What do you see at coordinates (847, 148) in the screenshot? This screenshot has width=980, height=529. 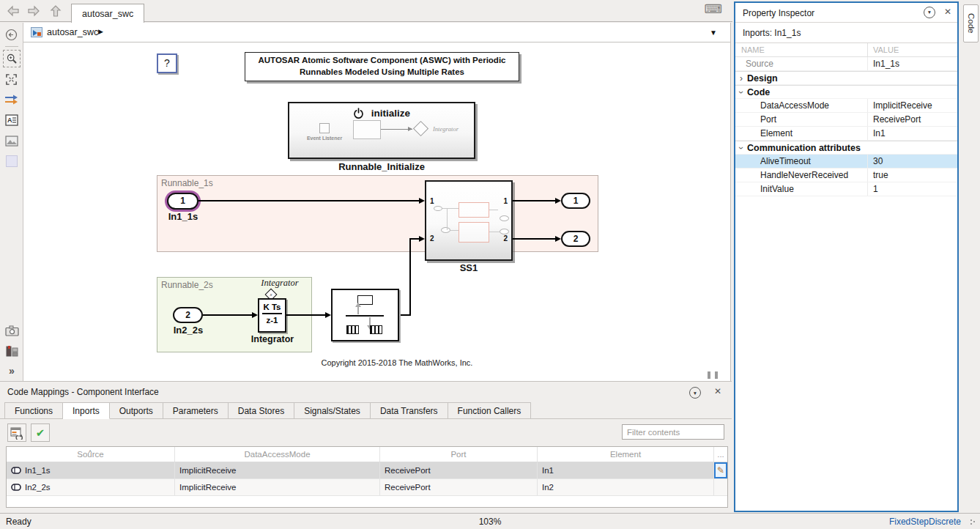 I see `group-communication-attributes: › Communication attributes` at bounding box center [847, 148].